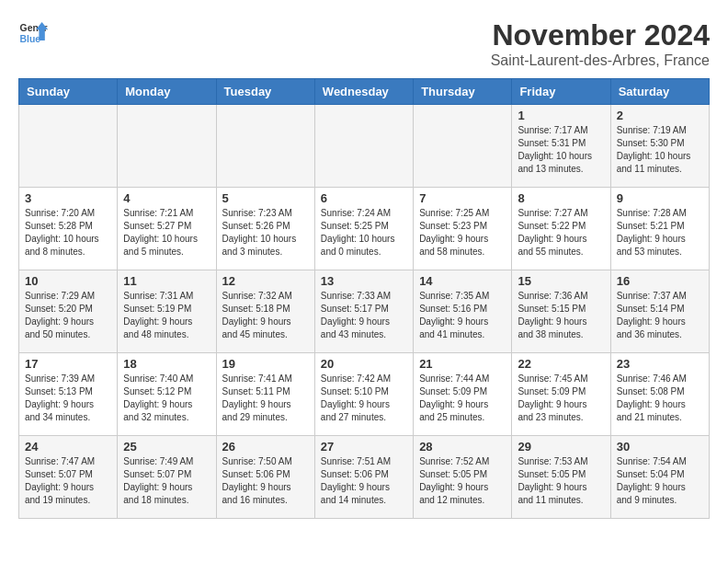 Image resolution: width=728 pixels, height=563 pixels. Describe the element at coordinates (364, 282) in the screenshot. I see `day-number: 13` at that location.